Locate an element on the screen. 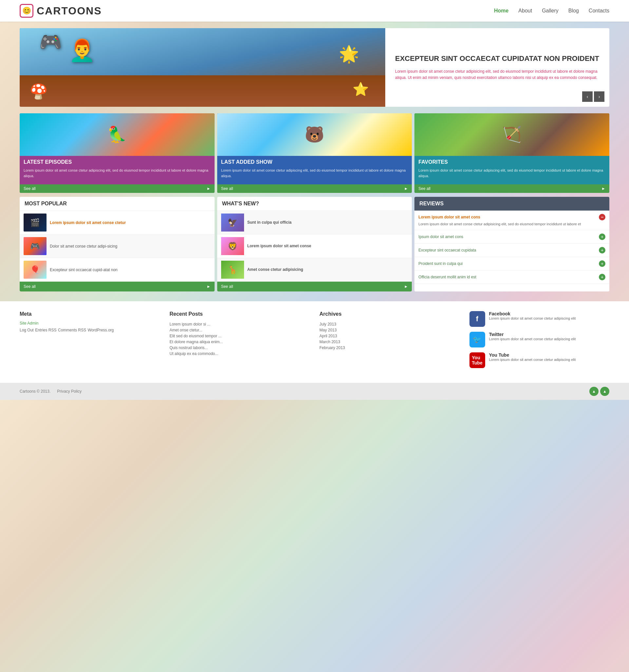 The image size is (629, 672). review-title-1: Lorem ipsum dolor sit amet cons − is located at coordinates (512, 217).